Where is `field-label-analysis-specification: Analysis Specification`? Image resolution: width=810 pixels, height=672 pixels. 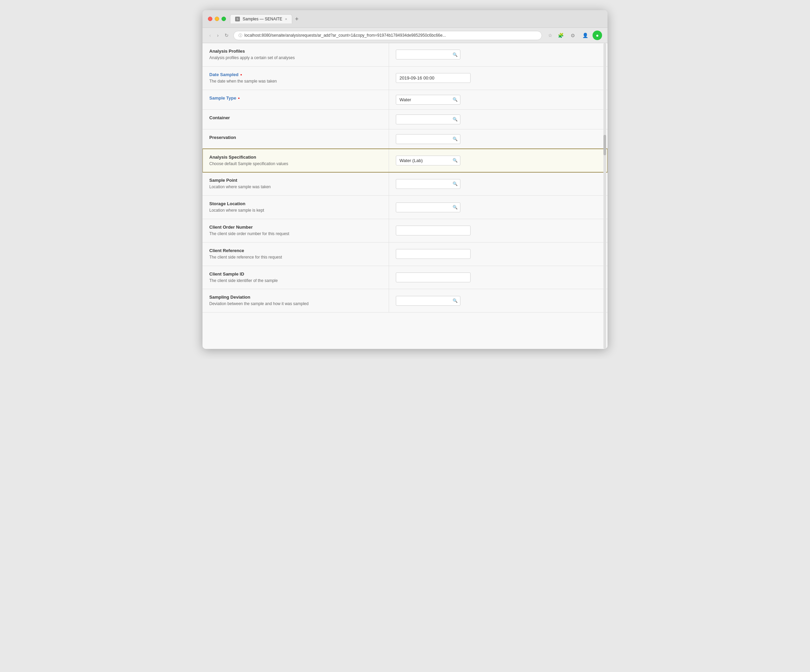
field-label-analysis-specification: Analysis Specification is located at coordinates (295, 157).